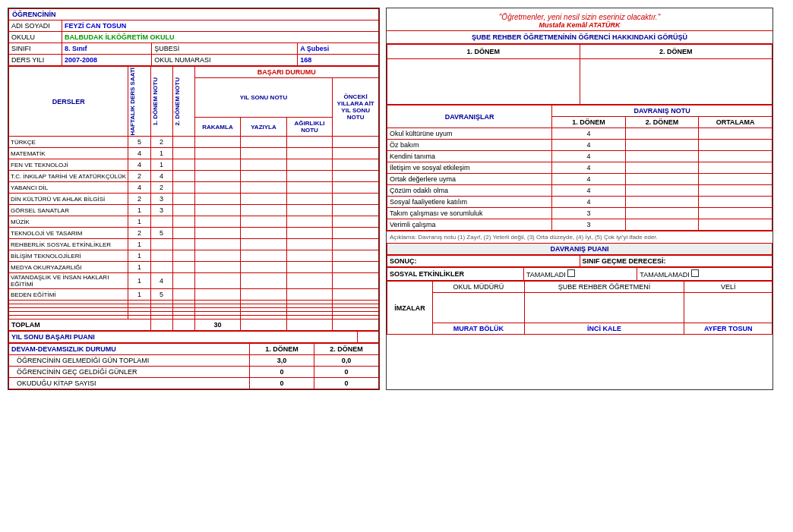 This screenshot has height=532, width=793. What do you see at coordinates (161, 153) in the screenshot?
I see `subject-donem1: 1` at bounding box center [161, 153].